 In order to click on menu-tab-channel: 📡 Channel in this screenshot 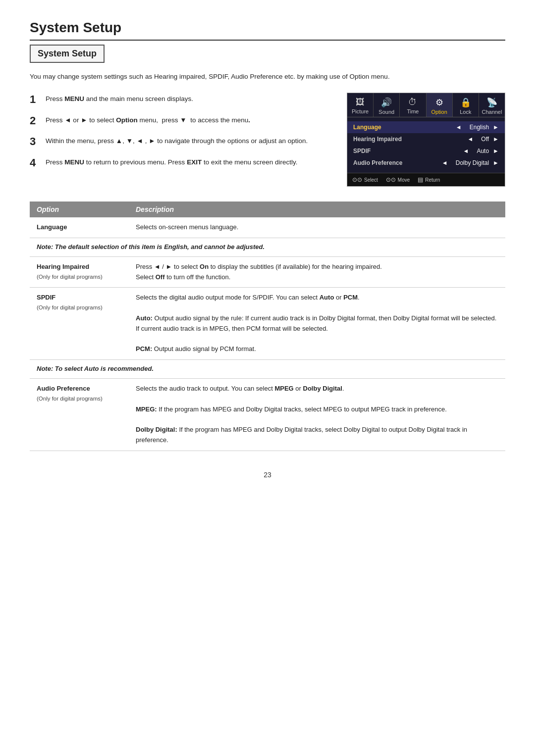, I will do `click(492, 105)`.